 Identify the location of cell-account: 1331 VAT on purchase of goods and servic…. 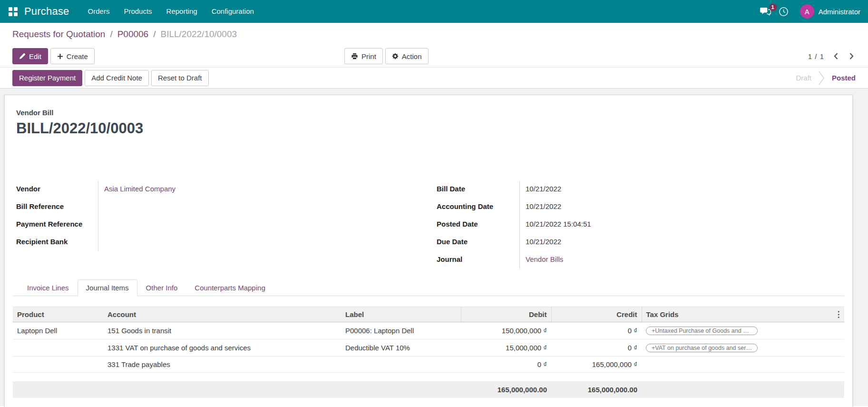
(222, 348).